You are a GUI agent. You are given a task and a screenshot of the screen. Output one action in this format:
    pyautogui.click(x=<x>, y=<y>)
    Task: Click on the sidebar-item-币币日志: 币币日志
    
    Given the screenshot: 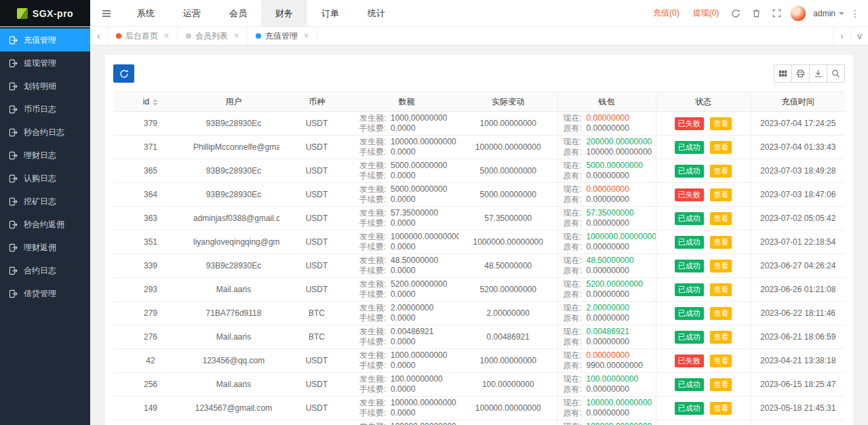 What is the action you would take?
    pyautogui.click(x=45, y=109)
    